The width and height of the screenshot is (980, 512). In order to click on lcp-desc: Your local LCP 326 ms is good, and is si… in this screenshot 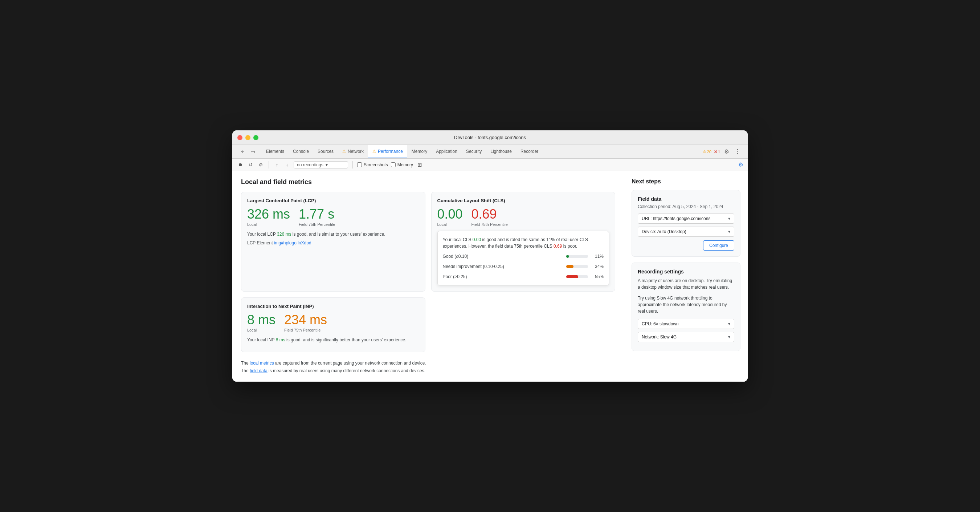, I will do `click(333, 234)`.